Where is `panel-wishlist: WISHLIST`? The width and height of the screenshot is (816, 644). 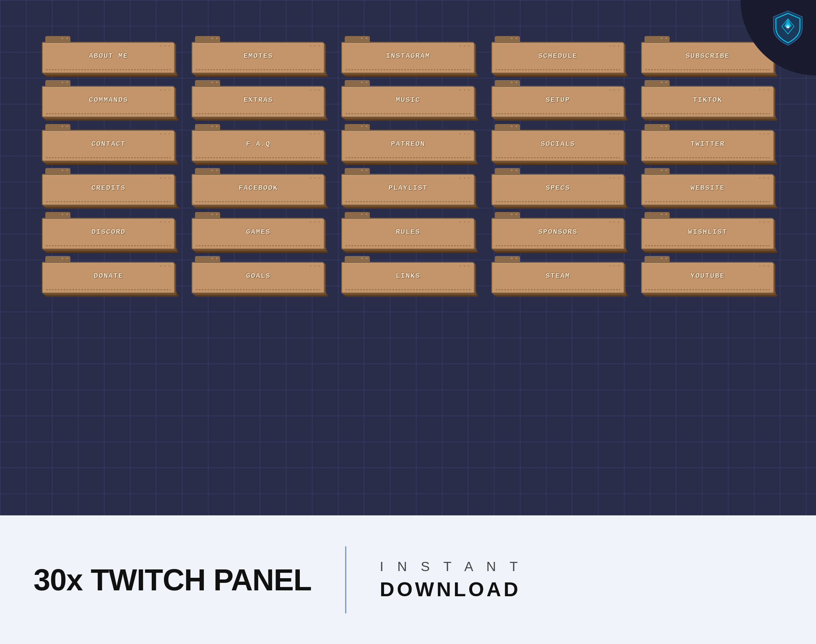
panel-wishlist: WISHLIST is located at coordinates (708, 234).